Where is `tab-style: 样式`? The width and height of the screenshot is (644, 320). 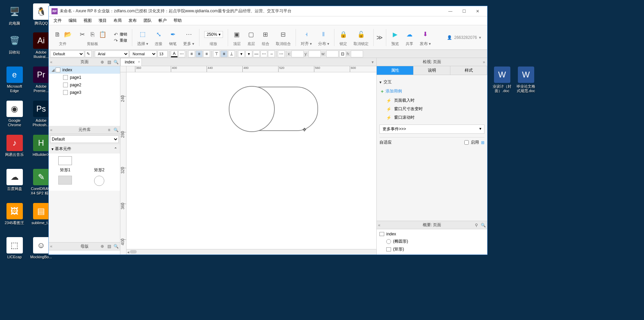
tab-style: 样式 is located at coordinates (469, 70).